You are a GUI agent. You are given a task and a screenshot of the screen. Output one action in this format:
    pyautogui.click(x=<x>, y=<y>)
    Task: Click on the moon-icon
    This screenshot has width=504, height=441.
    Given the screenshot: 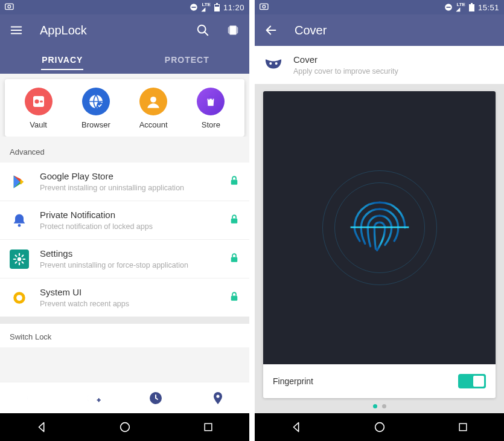 What is the action you would take?
    pyautogui.click(x=31, y=398)
    